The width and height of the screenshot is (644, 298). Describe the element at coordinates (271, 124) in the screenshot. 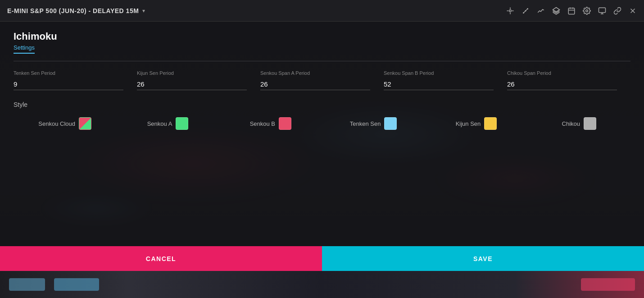

I see `style-item-senkou-b: Senkou B` at that location.